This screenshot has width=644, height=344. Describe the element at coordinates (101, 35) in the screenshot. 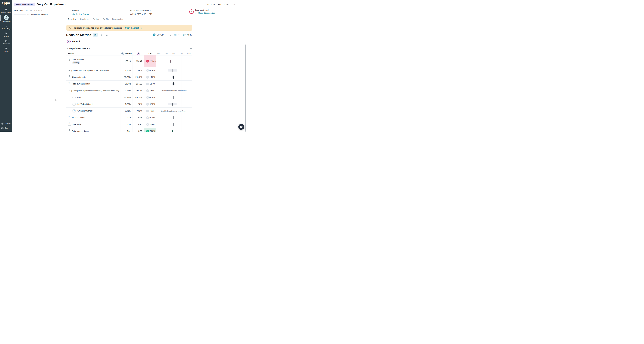

I see `global-lift-view-button` at that location.